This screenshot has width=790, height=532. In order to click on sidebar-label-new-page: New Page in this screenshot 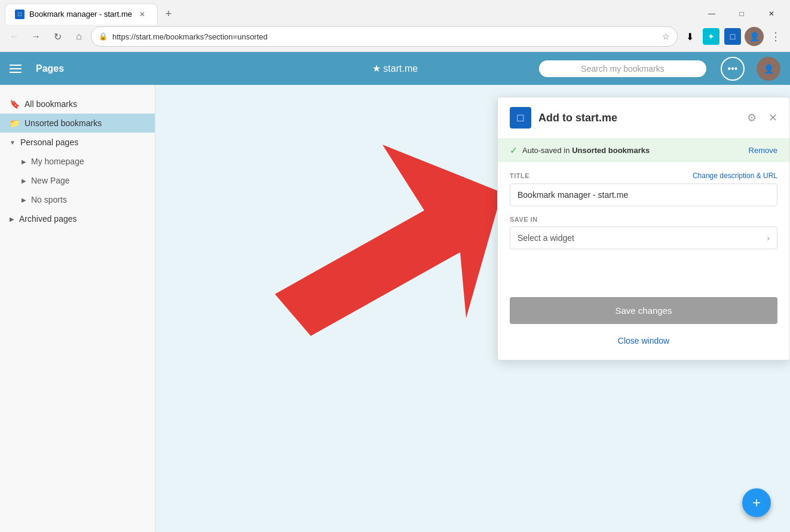, I will do `click(50, 181)`.